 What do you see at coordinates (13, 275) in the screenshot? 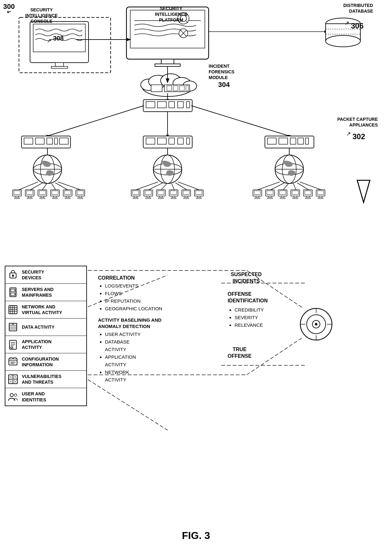
I see `security-devices-icon` at bounding box center [13, 275].